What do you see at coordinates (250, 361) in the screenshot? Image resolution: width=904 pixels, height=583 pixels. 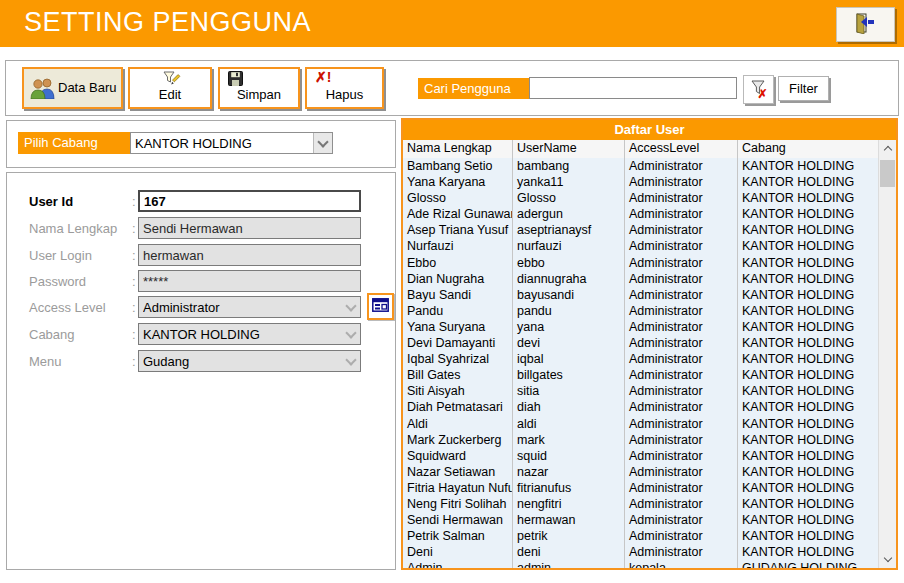 I see `menu-combobox: Gudang` at bounding box center [250, 361].